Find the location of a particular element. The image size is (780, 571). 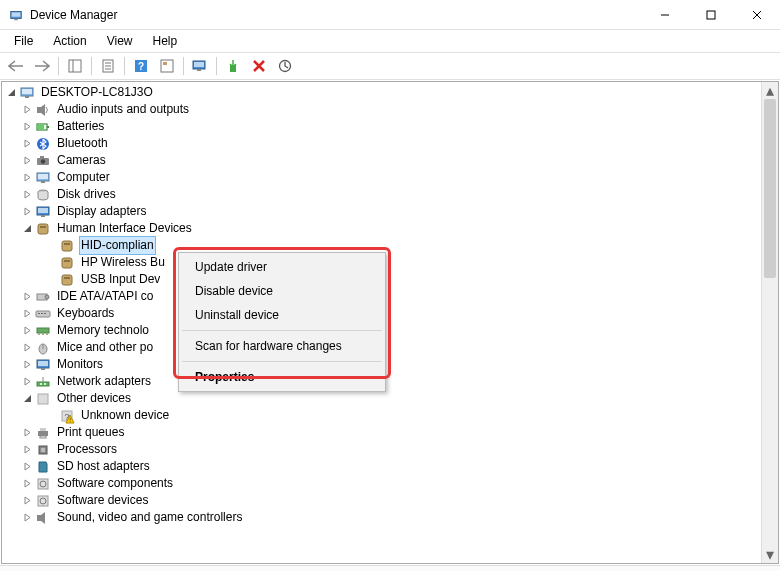

context-uninstall-device: Uninstall device is located at coordinates (282, 315).